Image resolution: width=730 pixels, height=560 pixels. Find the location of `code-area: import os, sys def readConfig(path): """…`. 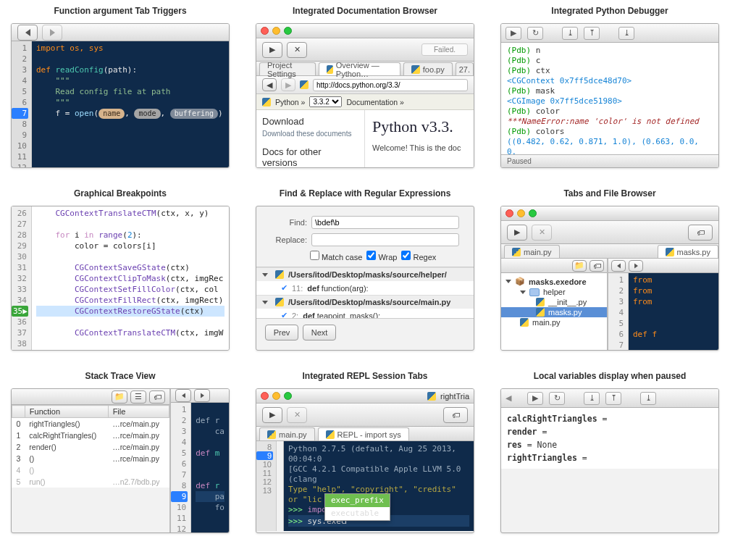

code-area: import os, sys def readConfig(path): """… is located at coordinates (130, 104).